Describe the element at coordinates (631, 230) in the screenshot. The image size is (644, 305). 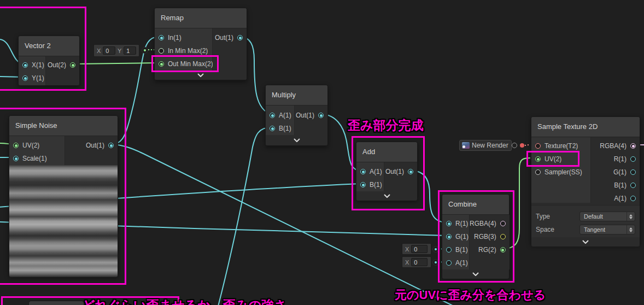
I see `dropdown-arrows-icon` at that location.